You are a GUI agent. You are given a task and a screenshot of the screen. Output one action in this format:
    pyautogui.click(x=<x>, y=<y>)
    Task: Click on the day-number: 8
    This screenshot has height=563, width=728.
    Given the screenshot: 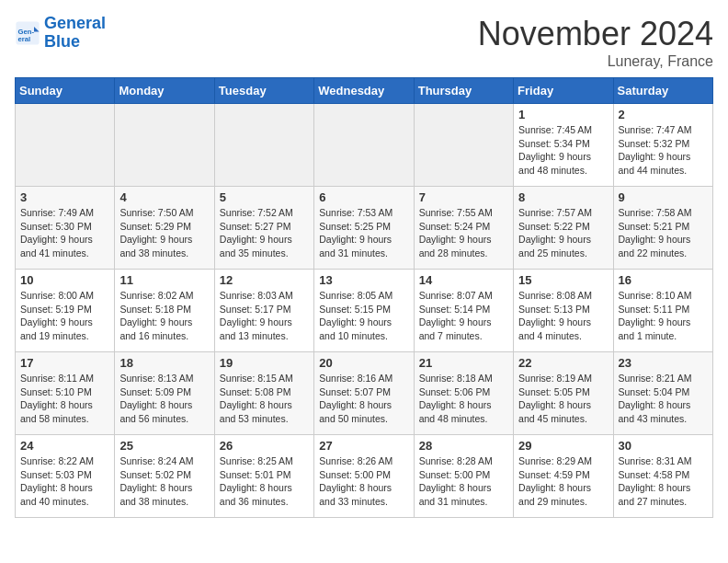 What is the action you would take?
    pyautogui.click(x=563, y=197)
    